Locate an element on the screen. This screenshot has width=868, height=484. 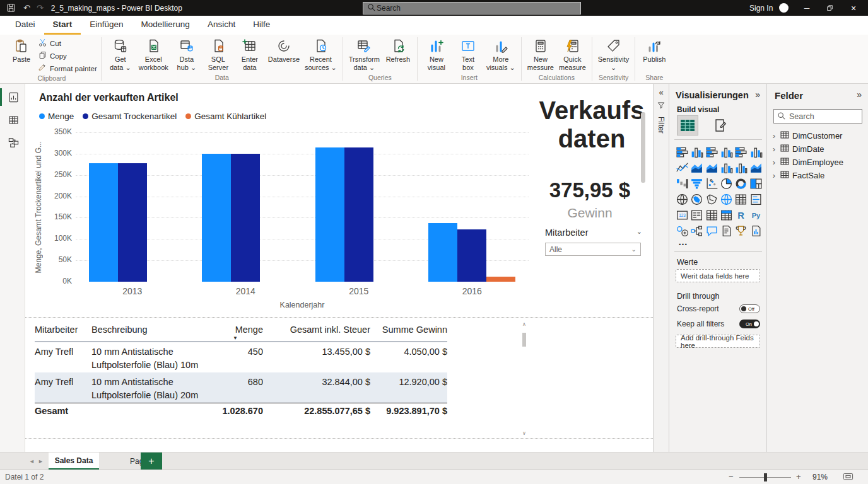
ribbon-button-publish: Publish is located at coordinates (654, 50).